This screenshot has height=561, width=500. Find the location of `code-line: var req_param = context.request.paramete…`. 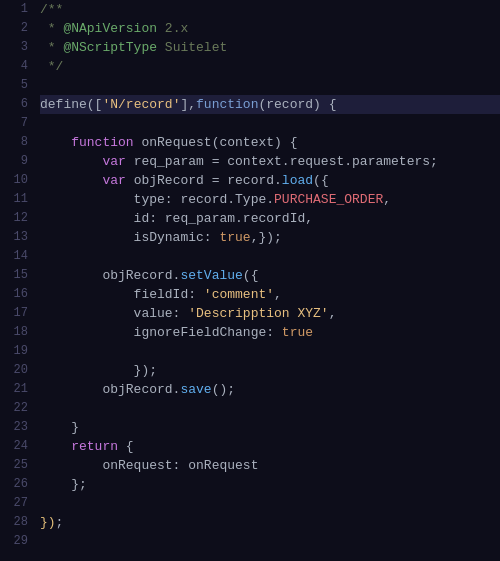

code-line: var req_param = context.request.paramete… is located at coordinates (270, 162).